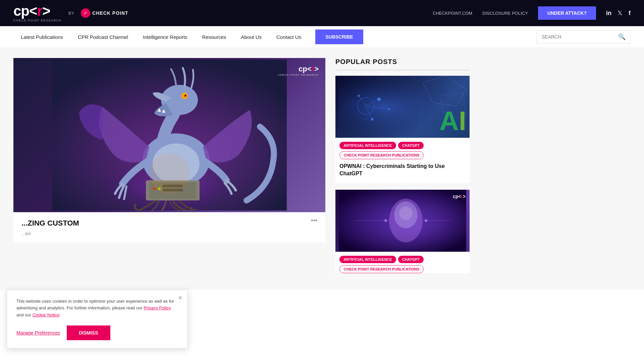 The image size is (644, 362). I want to click on disclosure-policy-link: DISCLOSURE POLICY, so click(505, 13).